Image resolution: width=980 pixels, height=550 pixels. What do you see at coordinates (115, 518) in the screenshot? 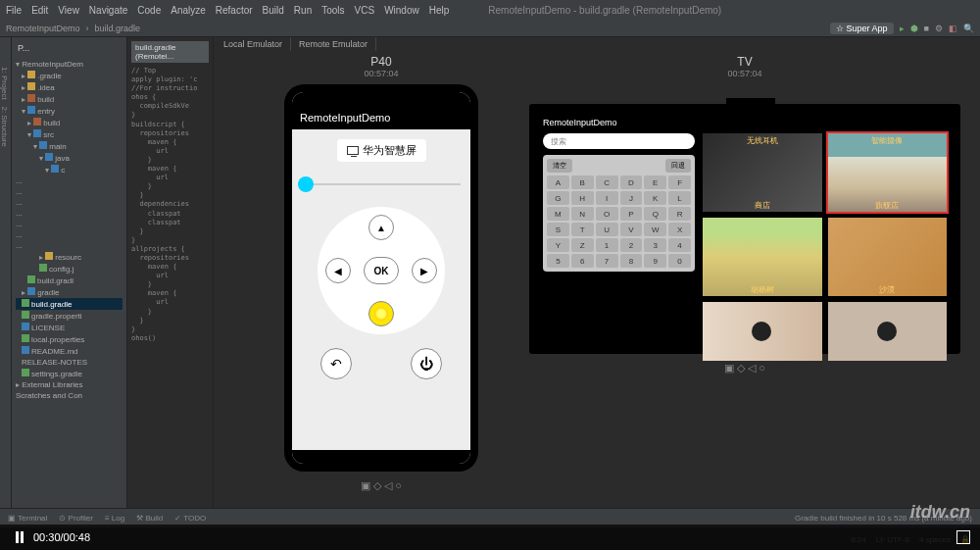
I see `tab-log: ≡ Log` at bounding box center [115, 518].